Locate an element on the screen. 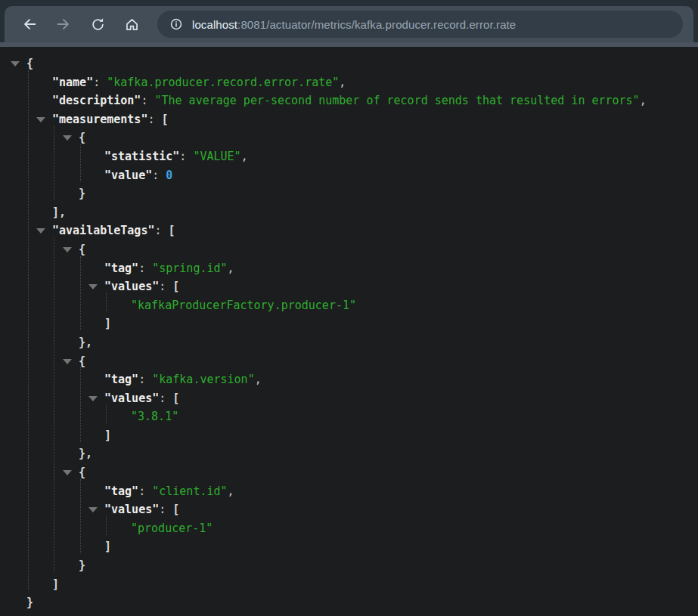 The width and height of the screenshot is (698, 616). json-key: "description" is located at coordinates (97, 101).